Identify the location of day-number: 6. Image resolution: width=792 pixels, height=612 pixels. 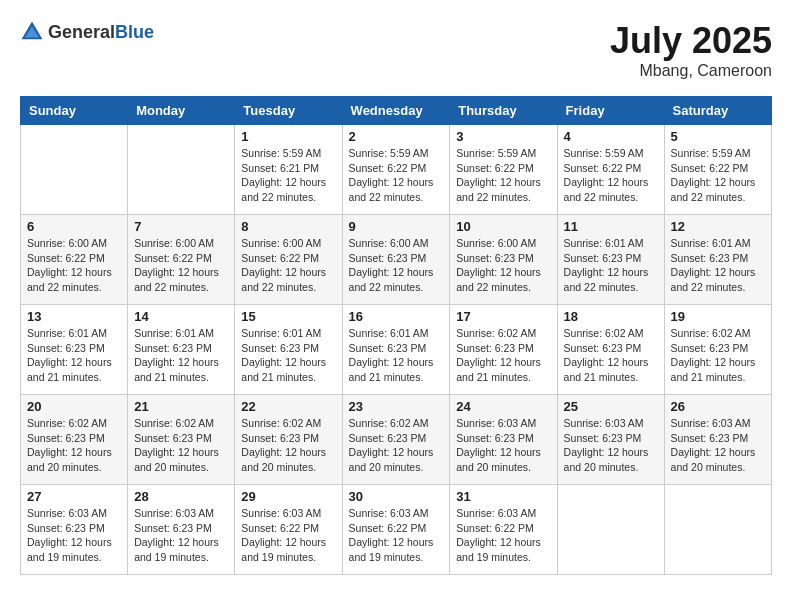
(74, 226).